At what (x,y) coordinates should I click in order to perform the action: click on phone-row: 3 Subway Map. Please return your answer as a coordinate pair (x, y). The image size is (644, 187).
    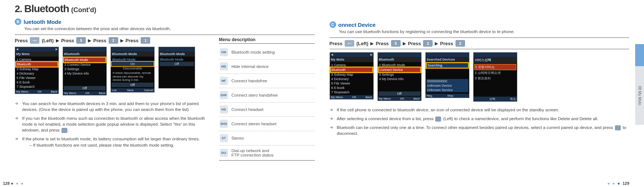
    Looking at the image, I should click on (352, 75).